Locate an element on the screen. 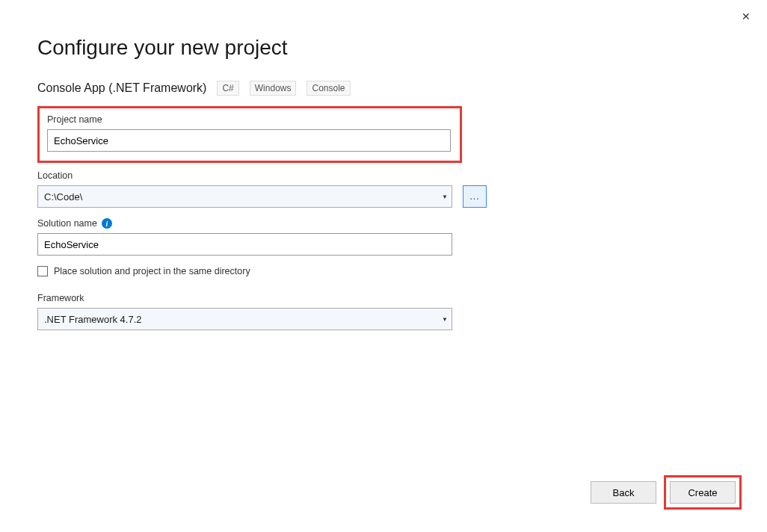 This screenshot has height=532, width=767. framework-value: .NET Framework 4.7.2 is located at coordinates (238, 320).